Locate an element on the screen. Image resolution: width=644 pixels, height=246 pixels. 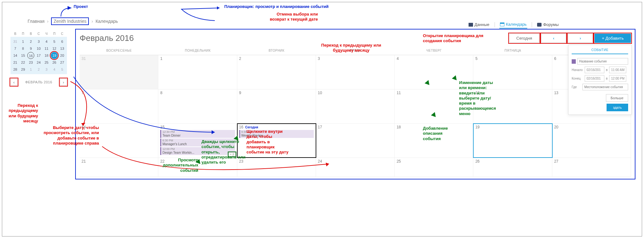
calendar-title: Февраль 2016 is located at coordinates (107, 38).